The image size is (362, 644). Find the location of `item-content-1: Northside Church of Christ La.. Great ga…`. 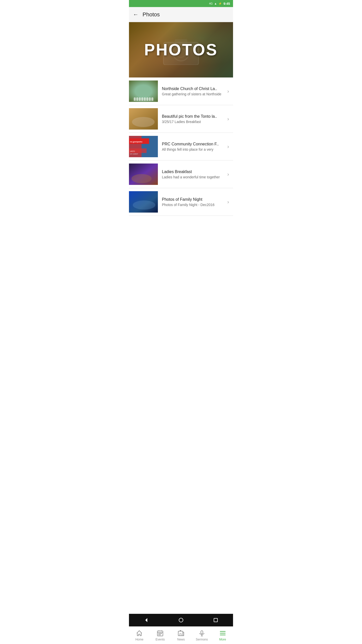

item-content-1: Northside Church of Christ La.. Great ga… is located at coordinates (194, 91).